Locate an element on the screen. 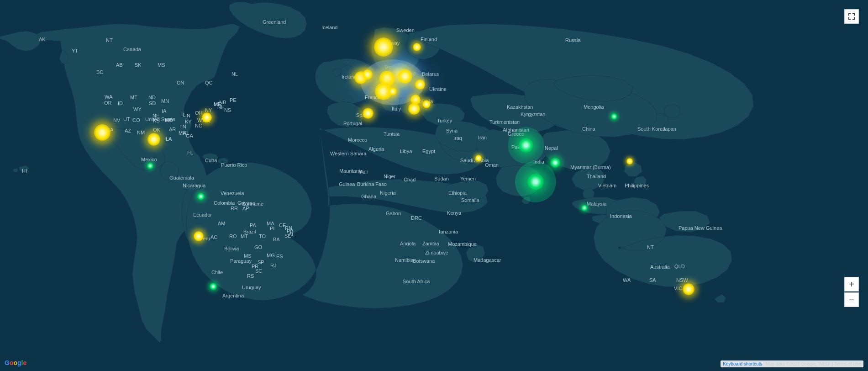 This screenshot has width=868, height=371. zoom-in-button: + is located at coordinates (852, 284).